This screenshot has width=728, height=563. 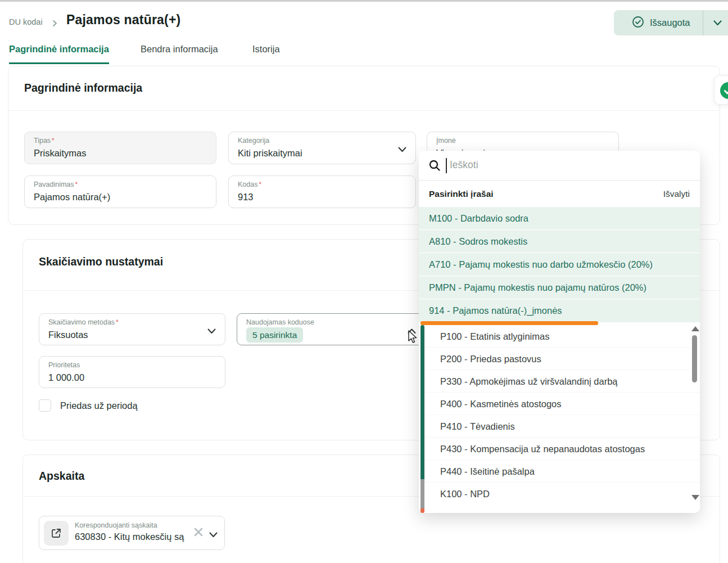 I want to click on clear-all-link: Išvalyti, so click(x=677, y=194).